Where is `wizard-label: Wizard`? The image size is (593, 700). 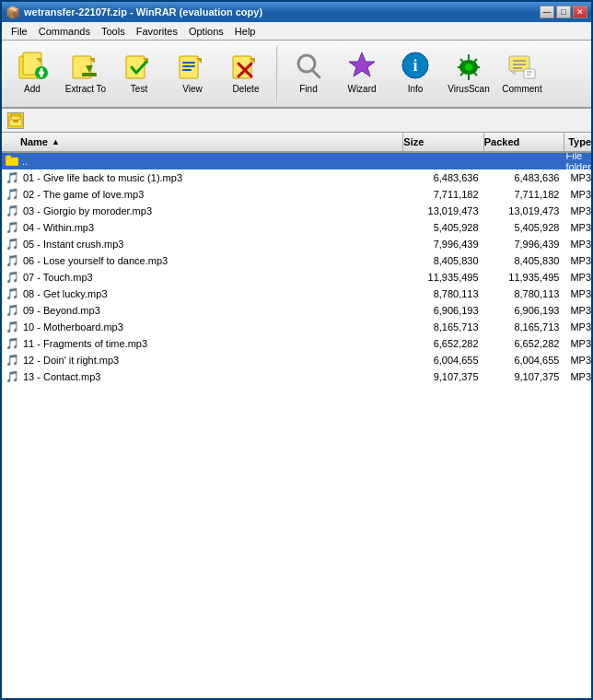 wizard-label: Wizard is located at coordinates (361, 88).